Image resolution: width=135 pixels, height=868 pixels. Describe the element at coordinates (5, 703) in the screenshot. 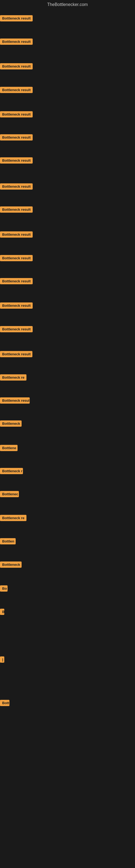

I see `bottleneck-result-label: Bott` at that location.